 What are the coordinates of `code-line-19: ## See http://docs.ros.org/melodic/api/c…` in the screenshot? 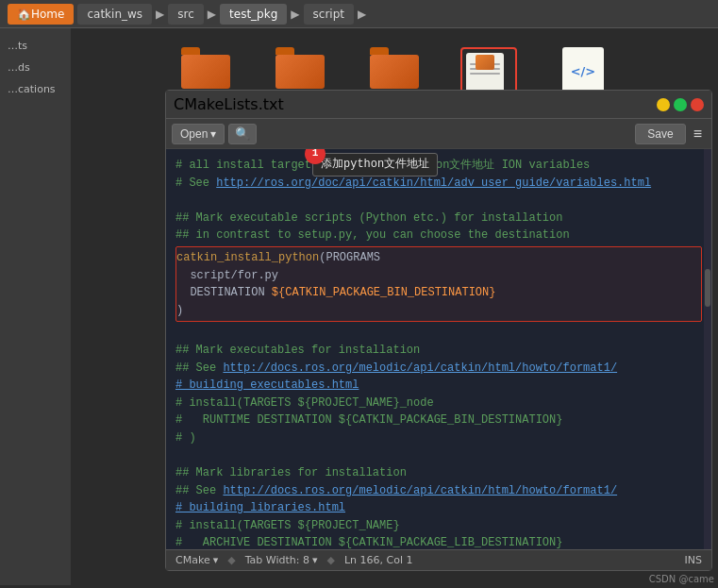 It's located at (439, 491).